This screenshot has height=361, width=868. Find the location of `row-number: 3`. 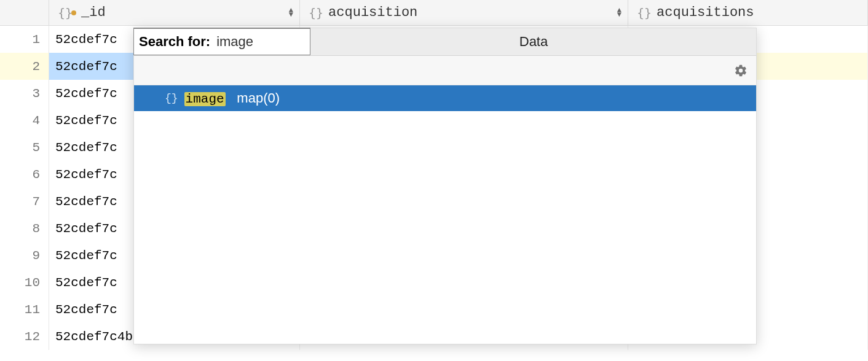

row-number: 3 is located at coordinates (25, 93).